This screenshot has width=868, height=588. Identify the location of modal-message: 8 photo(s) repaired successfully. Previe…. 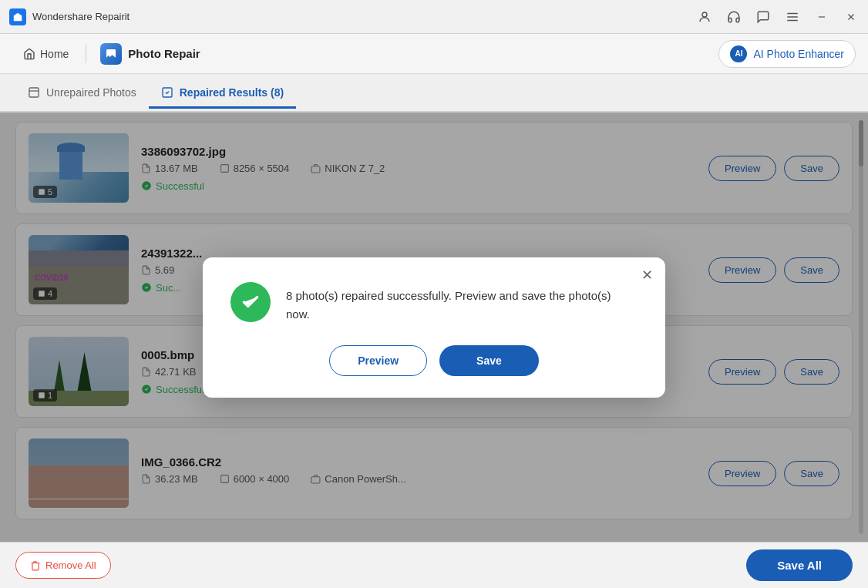
(462, 303).